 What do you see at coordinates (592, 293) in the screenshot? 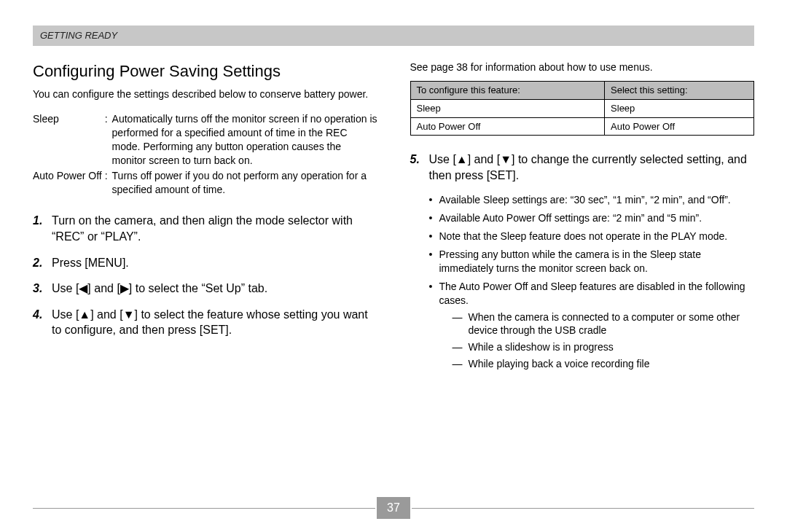
I see `bullet-text: The Auto Power Off and Sleep features ar…` at bounding box center [592, 293].